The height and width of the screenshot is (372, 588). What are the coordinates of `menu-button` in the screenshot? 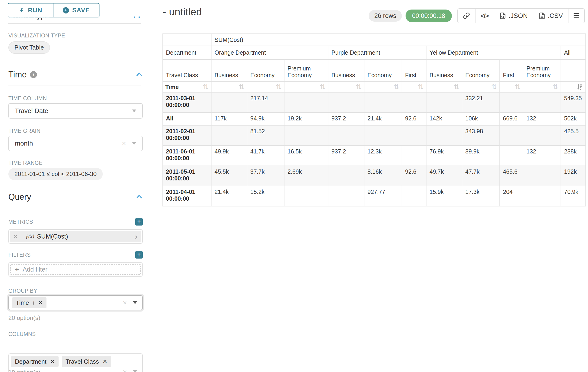 It's located at (576, 16).